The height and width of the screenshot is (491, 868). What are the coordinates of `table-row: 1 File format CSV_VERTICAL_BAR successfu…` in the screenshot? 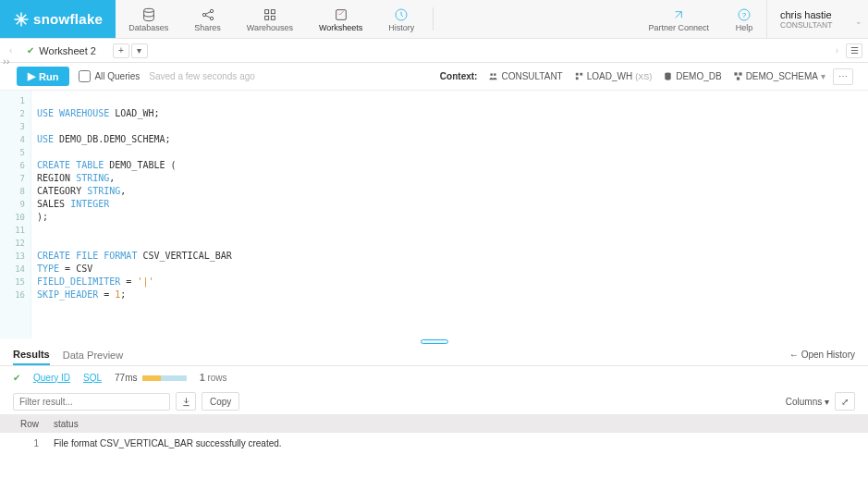 It's located at (434, 443).